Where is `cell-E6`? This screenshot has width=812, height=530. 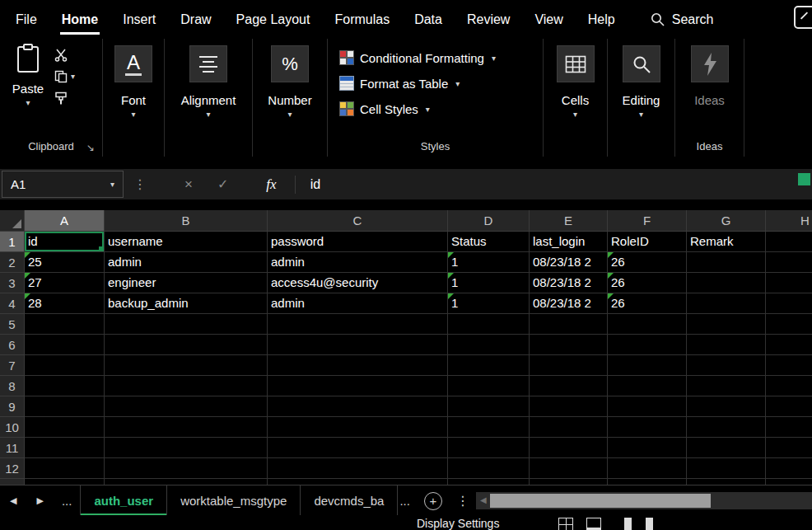 cell-E6 is located at coordinates (568, 345).